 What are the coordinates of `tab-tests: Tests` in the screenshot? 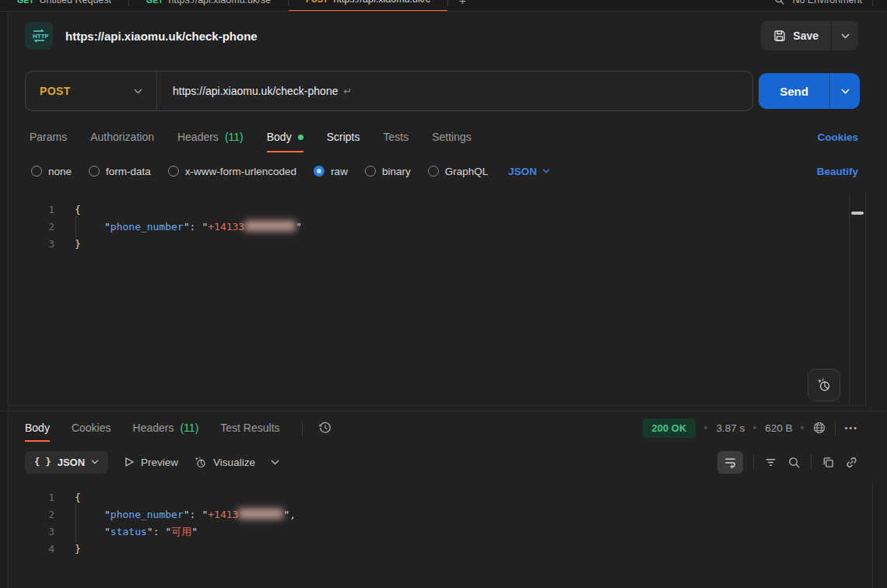 It's located at (395, 137).